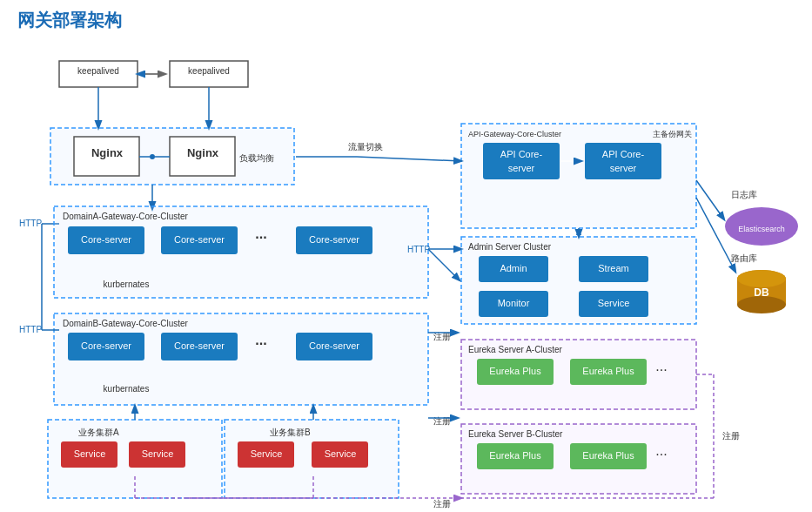 This screenshot has height=512, width=812. I want to click on eureka-b-label: Eureka Server B-Cluster, so click(515, 434).